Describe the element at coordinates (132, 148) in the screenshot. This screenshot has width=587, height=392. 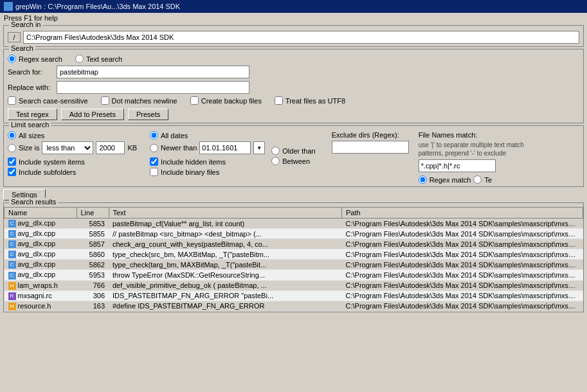
I see `size-unit-label: KB` at that location.